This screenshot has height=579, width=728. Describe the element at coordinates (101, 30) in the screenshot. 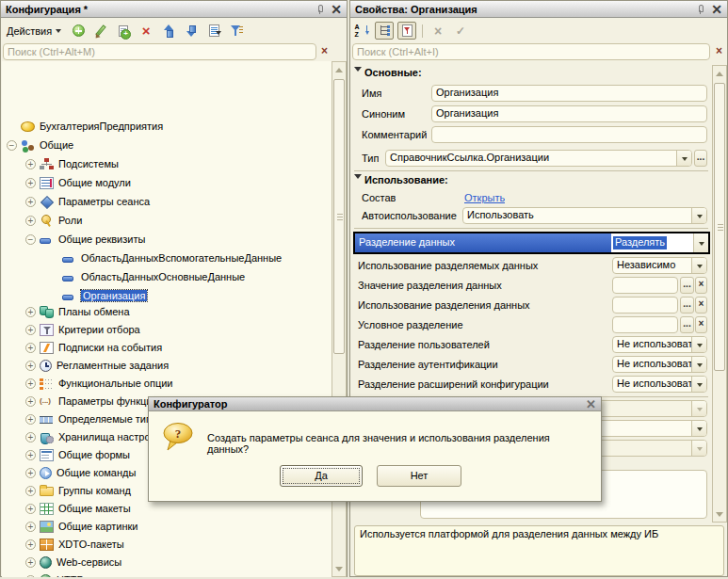

I see `edit-button` at that location.